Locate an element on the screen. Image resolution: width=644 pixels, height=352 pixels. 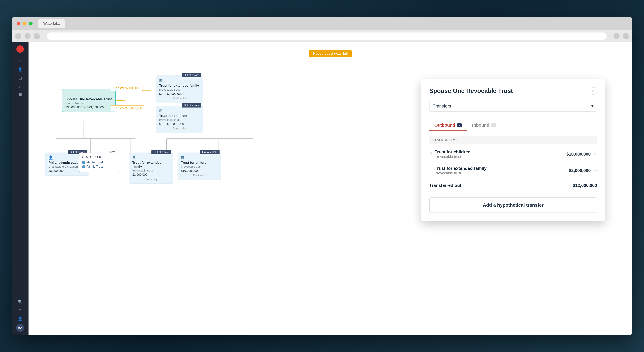
sidebar-icon-settings: ⚙ is located at coordinates (20, 310).